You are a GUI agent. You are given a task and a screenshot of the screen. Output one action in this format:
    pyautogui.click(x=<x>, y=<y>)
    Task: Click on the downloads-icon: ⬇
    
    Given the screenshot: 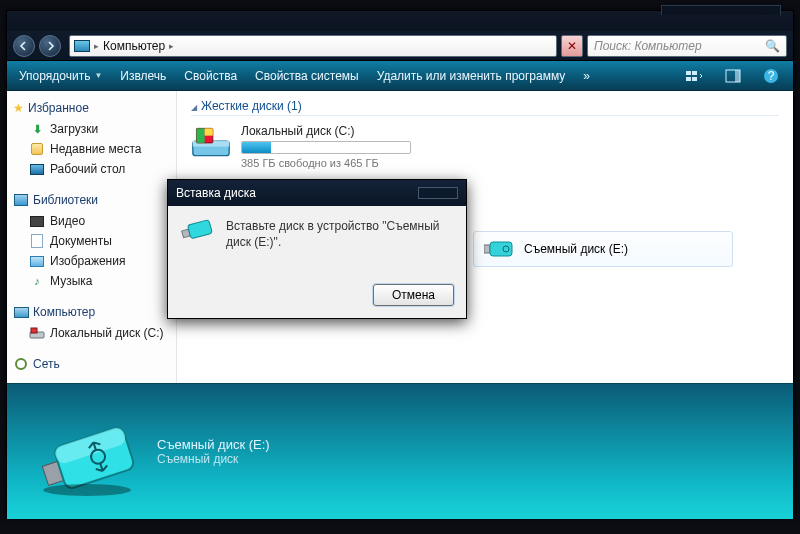 What is the action you would take?
    pyautogui.click(x=37, y=129)
    